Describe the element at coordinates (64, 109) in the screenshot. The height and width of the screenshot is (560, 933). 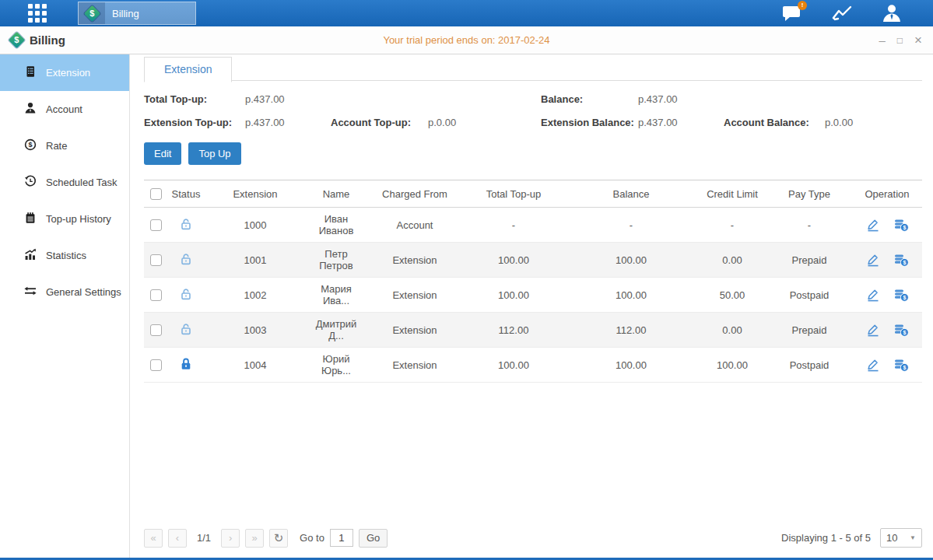
I see `sidebar-item-label: Account` at that location.